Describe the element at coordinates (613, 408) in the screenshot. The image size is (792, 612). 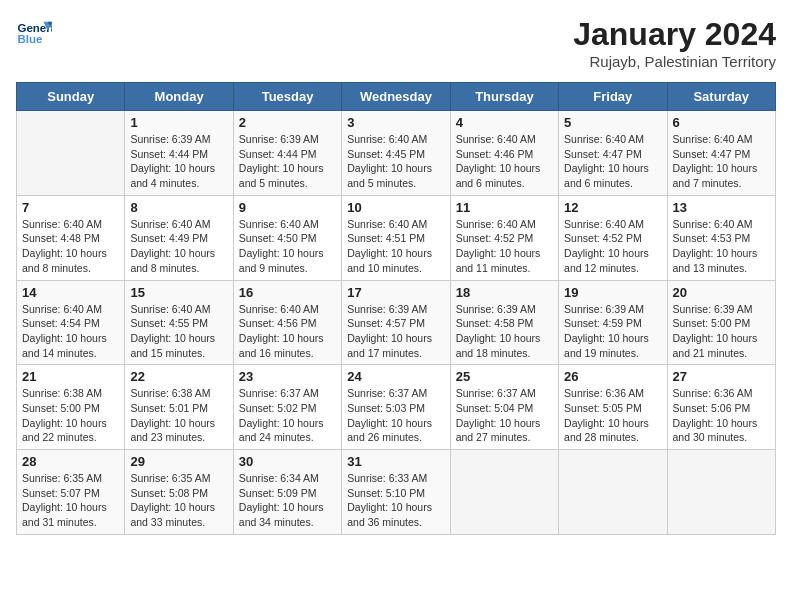
I see `calendar-cell: 26Sunrise: 6:36 AMSunset: 5:05 PMDayligh…` at that location.